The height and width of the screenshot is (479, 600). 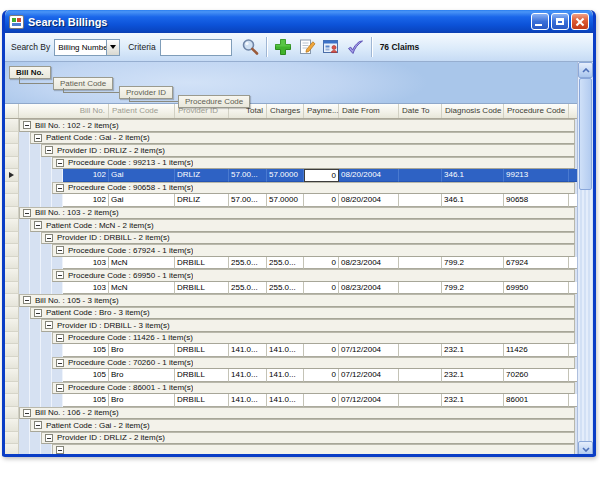 I want to click on group-header-box: Patient Code : Gai - 2 item(s), so click(x=302, y=426).